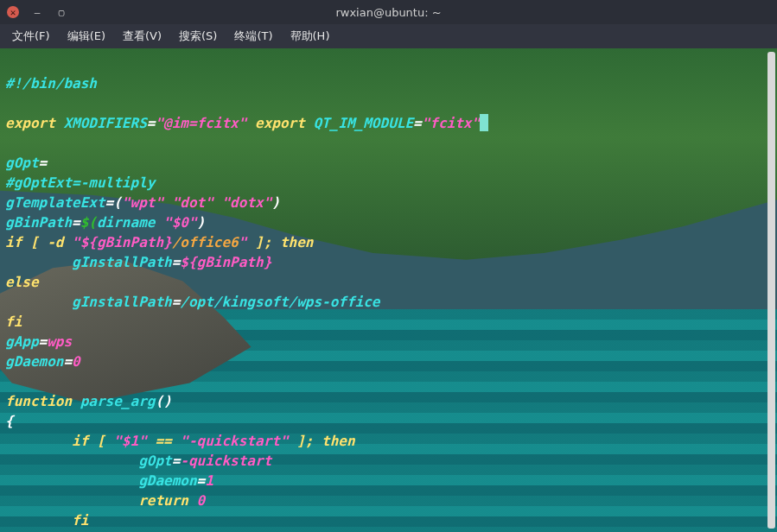 Image resolution: width=777 pixels, height=532 pixels. I want to click on code-token: XMODIFIERS, so click(105, 123).